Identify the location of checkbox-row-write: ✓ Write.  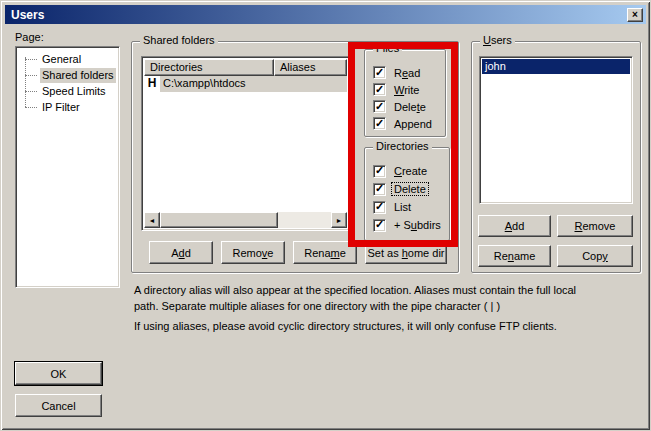
(407, 90).